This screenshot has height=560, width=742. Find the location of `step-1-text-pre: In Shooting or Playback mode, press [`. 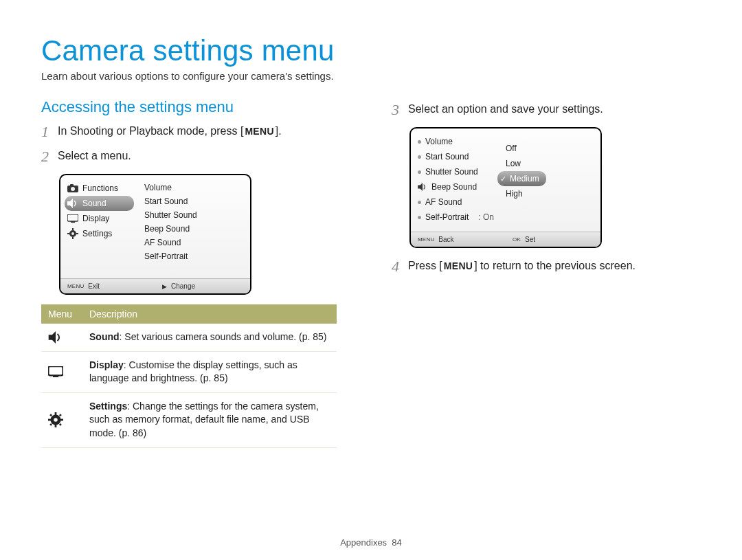

step-1-text-pre: In Shooting or Playback mode, press [ is located at coordinates (150, 131).